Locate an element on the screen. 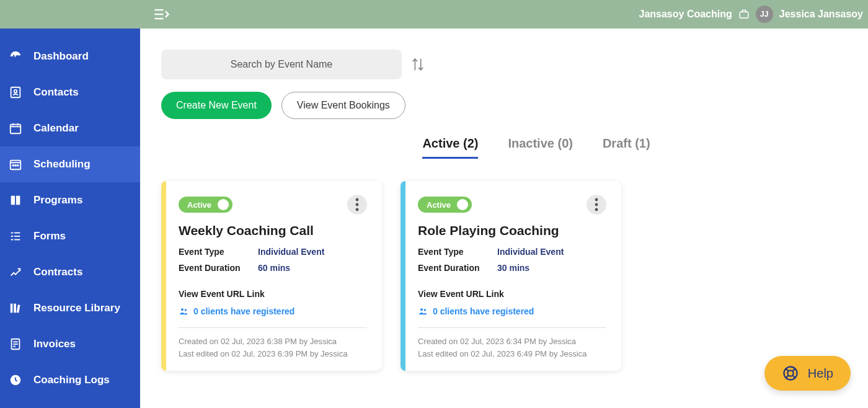 This screenshot has height=408, width=868. created-text: Created on 02 Jul, 2023 6:34 PM by Jessi… is located at coordinates (512, 342).